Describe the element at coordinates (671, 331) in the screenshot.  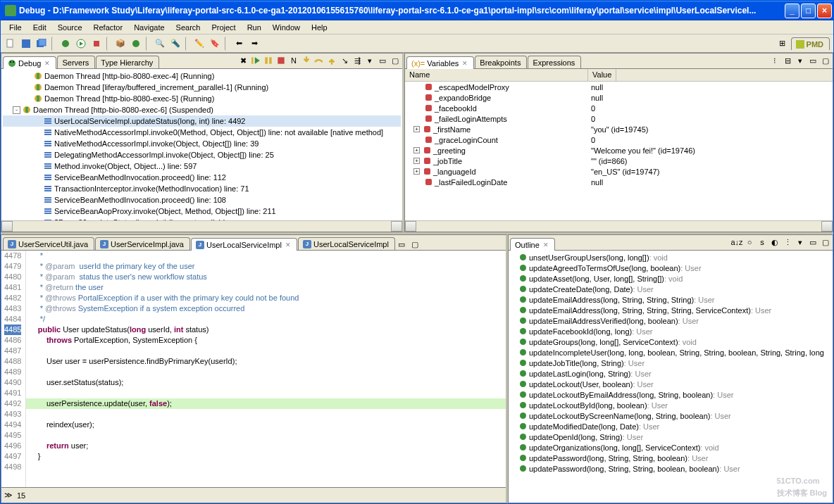
I see `outline-method: updateFacebookId(long, long) : User` at that location.